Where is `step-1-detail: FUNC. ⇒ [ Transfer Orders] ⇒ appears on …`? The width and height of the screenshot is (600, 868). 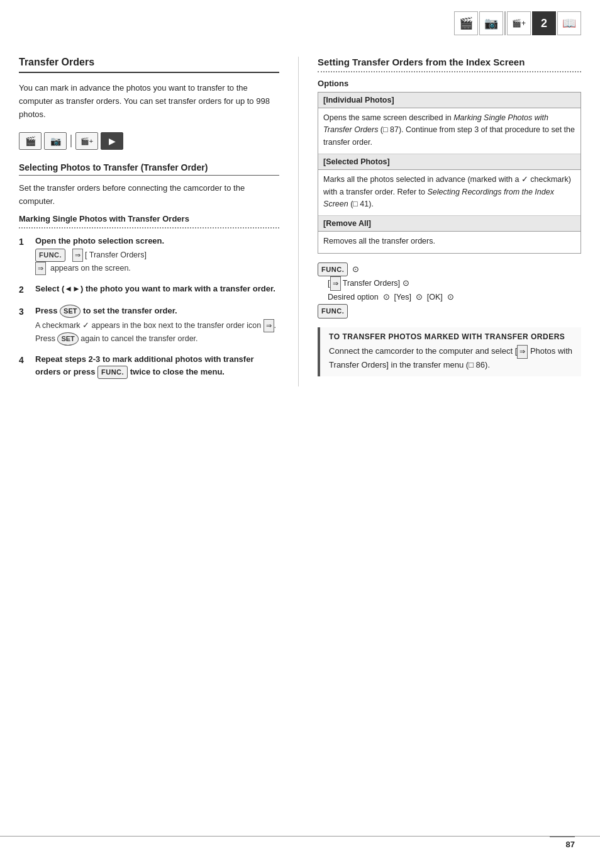 step-1-detail: FUNC. ⇒ [ Transfer Orders] ⇒ appears on … is located at coordinates (157, 262).